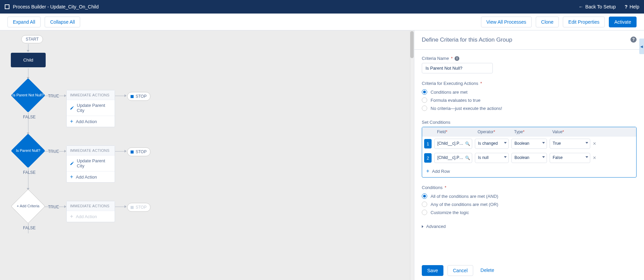 This screenshot has height=280, width=644. Describe the element at coordinates (412, 45) in the screenshot. I see `scrollbar-thumb` at that location.